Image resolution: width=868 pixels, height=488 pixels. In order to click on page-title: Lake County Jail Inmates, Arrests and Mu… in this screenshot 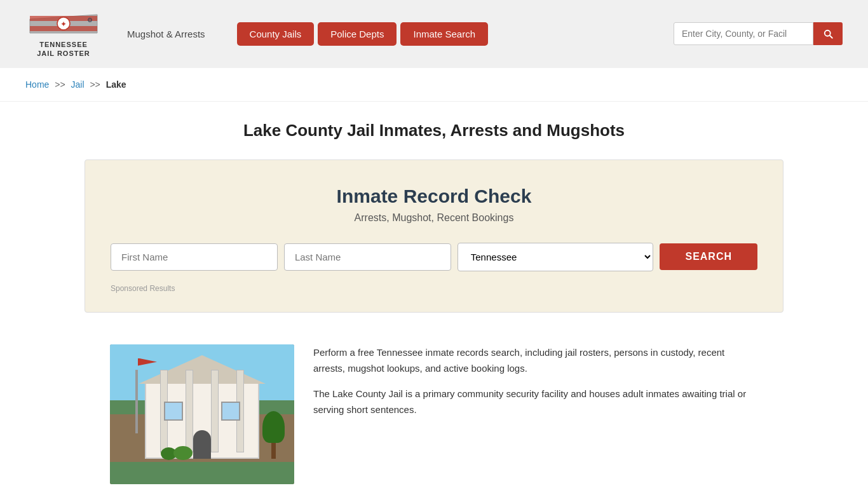, I will do `click(434, 131)`.